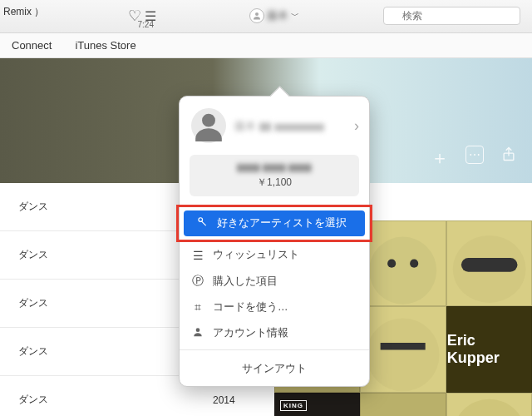  Describe the element at coordinates (146, 25) in the screenshot. I see `track-duration: 7:24` at that location.